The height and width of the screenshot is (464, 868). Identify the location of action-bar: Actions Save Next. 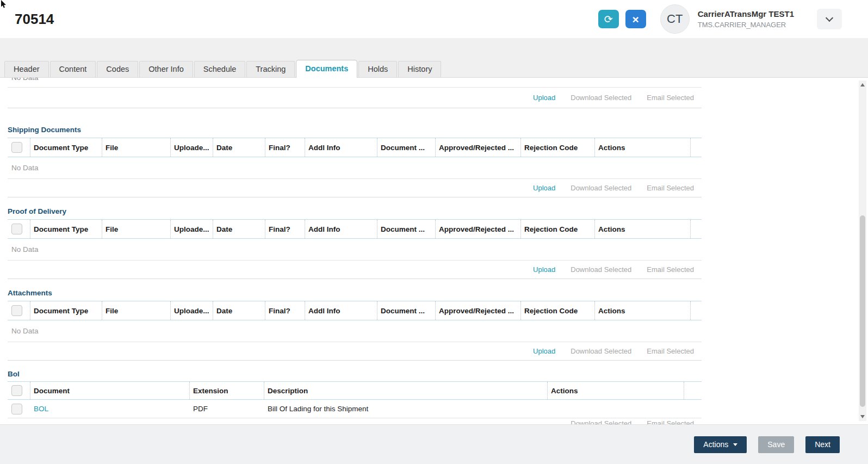
(434, 444).